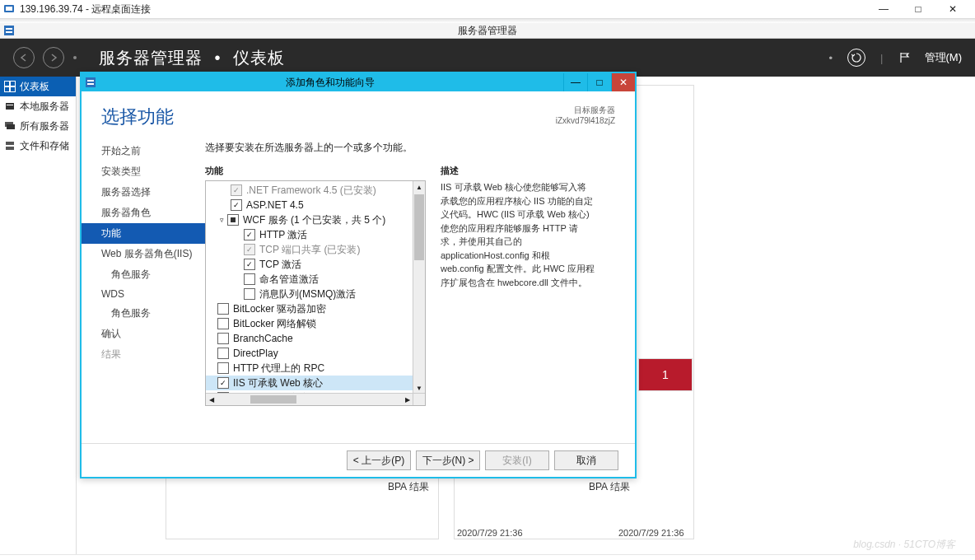 This screenshot has width=975, height=560. Describe the element at coordinates (44, 147) in the screenshot. I see `sidebar-item-label: 文件和存储` at that location.